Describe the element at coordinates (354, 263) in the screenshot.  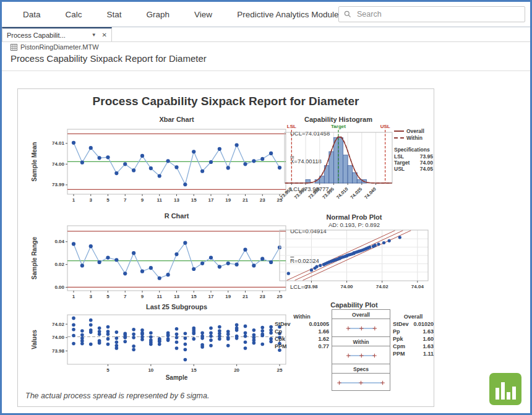
I see `normal-prob-plot-chart: 73.9874.0074.0274.04` at that location.